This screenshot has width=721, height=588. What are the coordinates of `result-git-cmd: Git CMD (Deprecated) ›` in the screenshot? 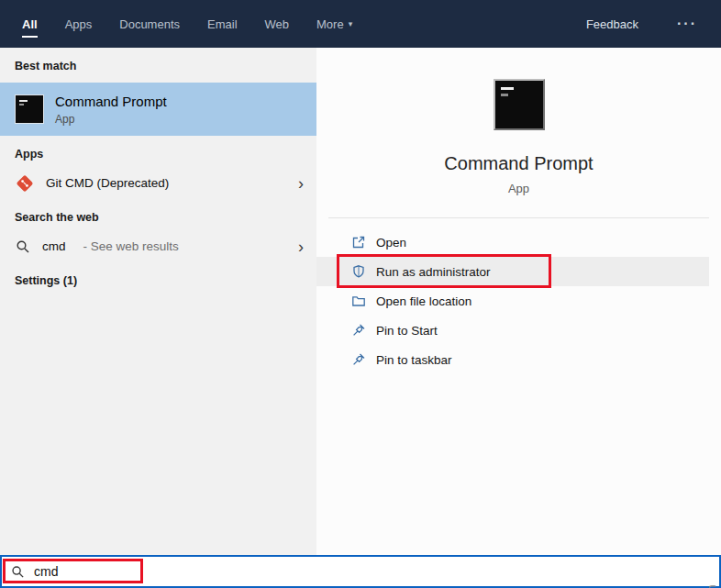 It's located at (158, 183).